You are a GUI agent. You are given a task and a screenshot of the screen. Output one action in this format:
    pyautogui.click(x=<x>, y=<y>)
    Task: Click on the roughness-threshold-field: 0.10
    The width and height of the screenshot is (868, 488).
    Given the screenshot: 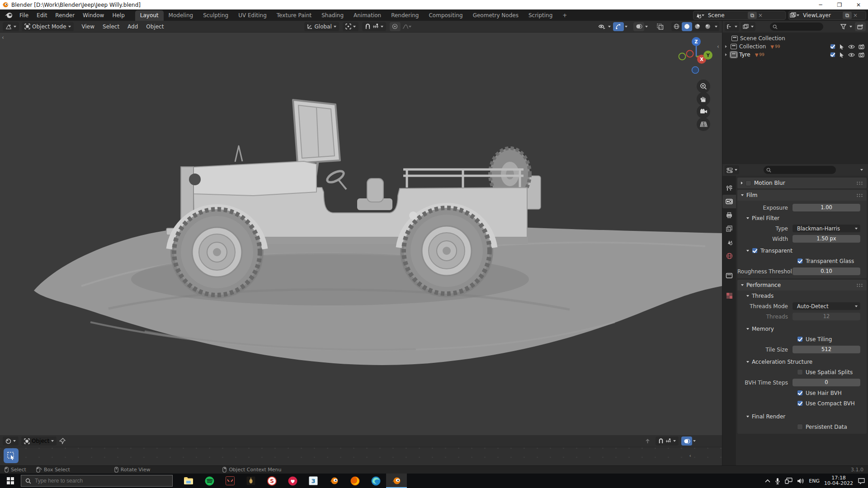 What is the action you would take?
    pyautogui.click(x=826, y=271)
    